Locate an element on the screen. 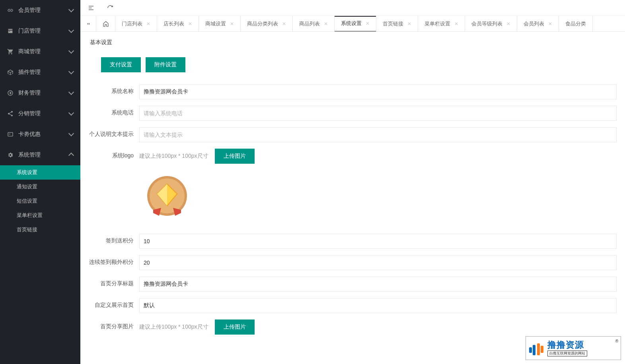 The width and height of the screenshot is (625, 364). watermark-subtitle: 白撸互联网资源的网站 is located at coordinates (567, 354).